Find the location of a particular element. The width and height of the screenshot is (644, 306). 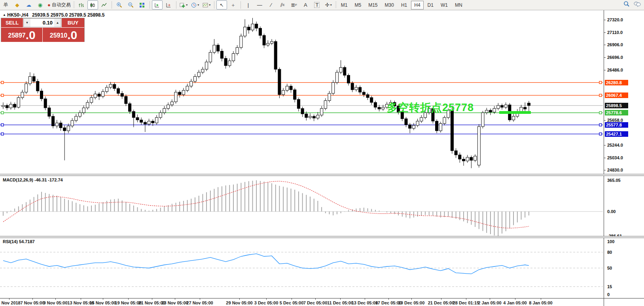

equidistant-channel-icon: ⫽E is located at coordinates (282, 5).